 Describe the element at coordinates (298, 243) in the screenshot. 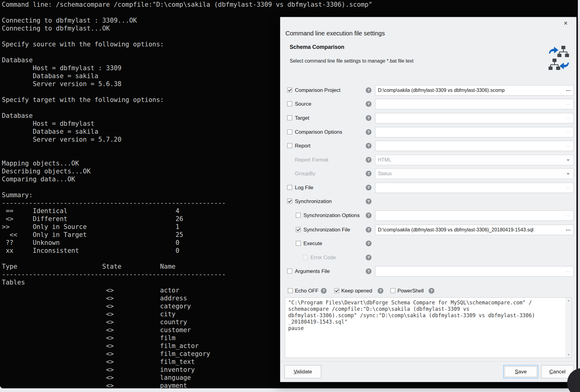

I see `execute-checkbox` at that location.